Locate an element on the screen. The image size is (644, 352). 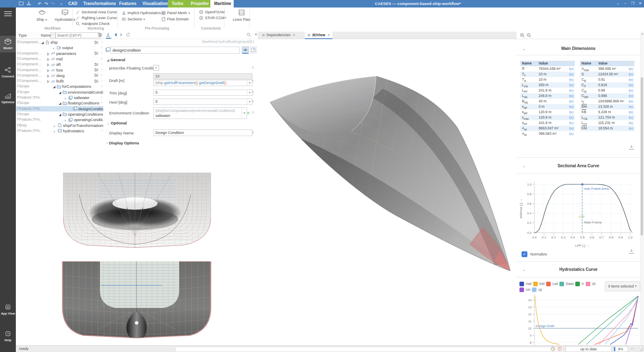
tree-row-hydrostatics: FFeature::FFe... + hydrostatics ? is located at coordinates (60, 131).